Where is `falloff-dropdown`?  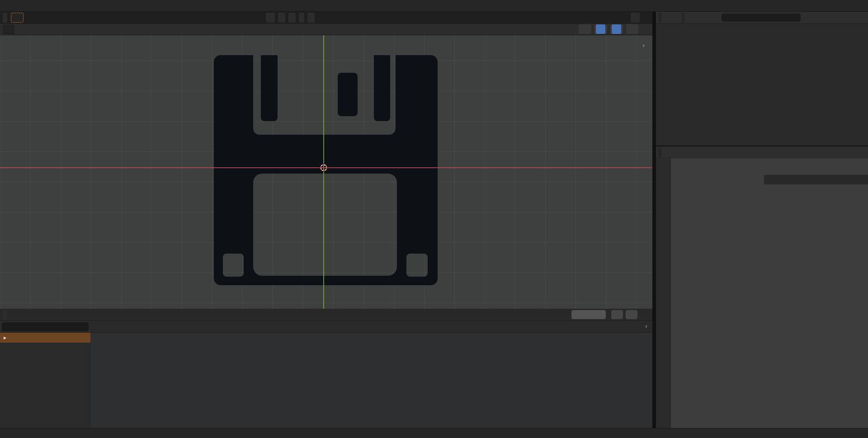 falloff-dropdown is located at coordinates (311, 18).